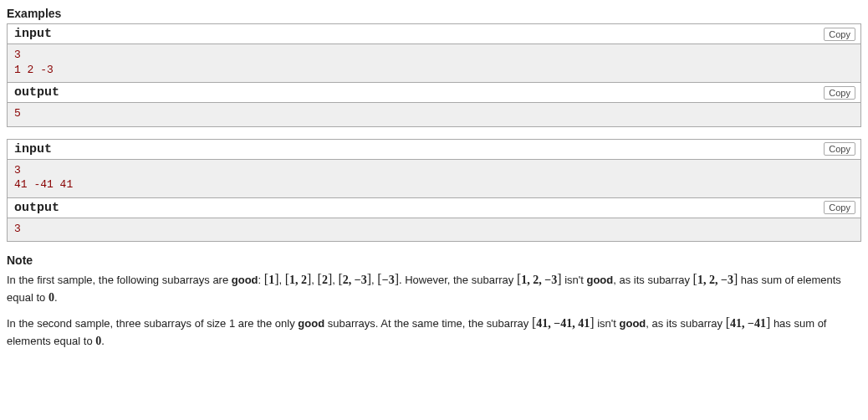 Image resolution: width=868 pixels, height=420 pixels. What do you see at coordinates (355, 279) in the screenshot?
I see `math-array: 2, −3` at bounding box center [355, 279].